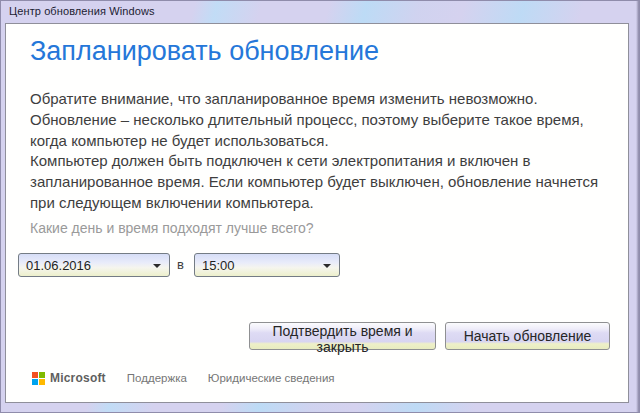  Describe the element at coordinates (38, 378) in the screenshot. I see `microsoft-logo-icon` at that location.